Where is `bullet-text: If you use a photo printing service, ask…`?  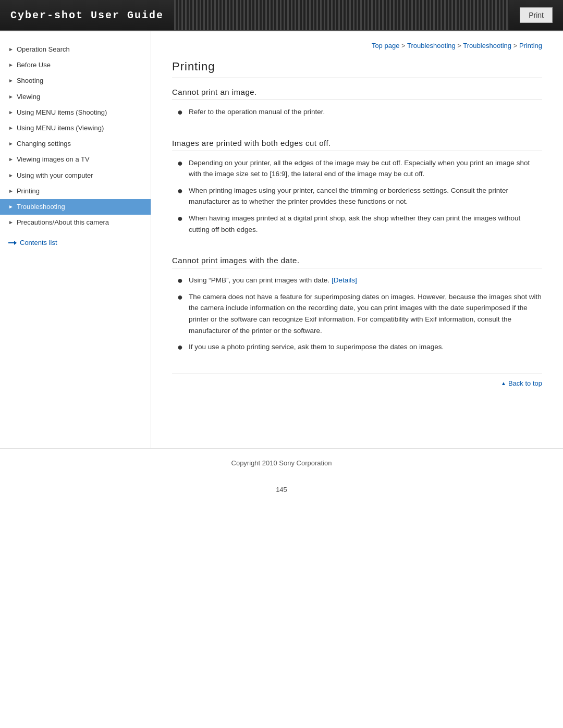 bullet-text: If you use a photo printing service, ask… is located at coordinates (316, 347).